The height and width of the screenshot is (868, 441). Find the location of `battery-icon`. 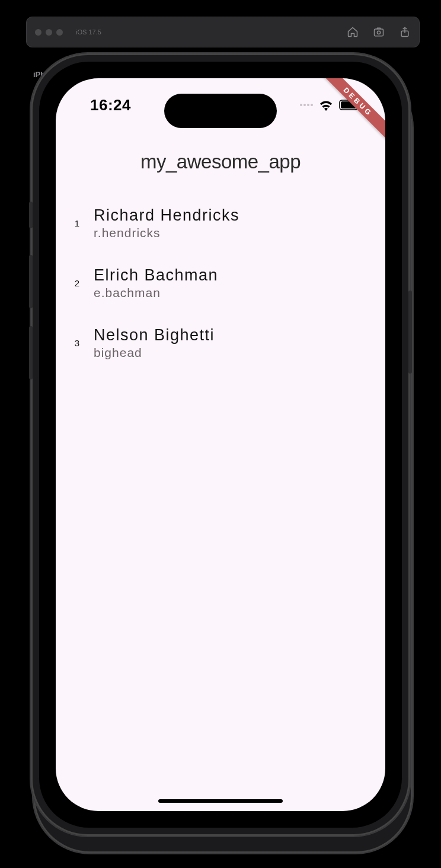

battery-icon is located at coordinates (350, 105).